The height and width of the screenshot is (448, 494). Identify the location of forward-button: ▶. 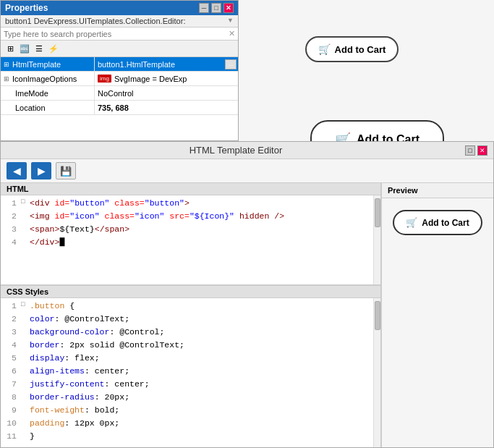
(41, 171).